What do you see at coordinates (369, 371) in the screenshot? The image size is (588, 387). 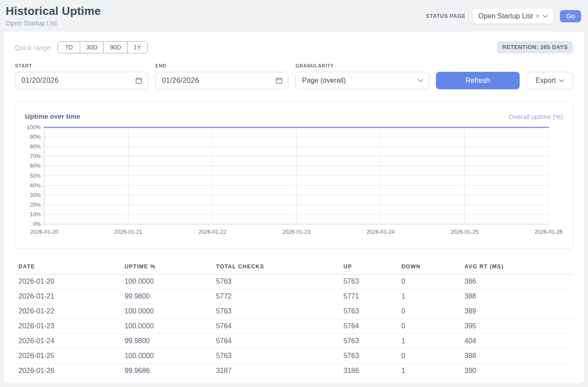 I see `table-cell: 3186` at bounding box center [369, 371].